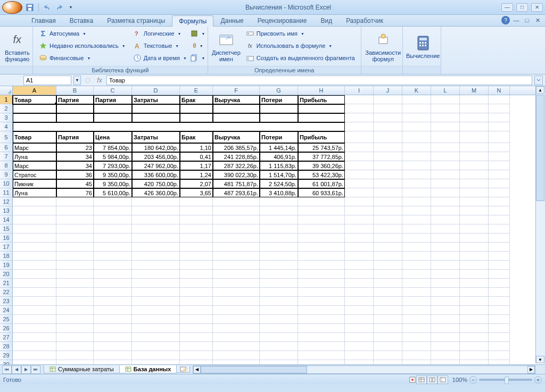 Image resolution: width=545 pixels, height=392 pixels. I want to click on column-header-G: G, so click(279, 90).